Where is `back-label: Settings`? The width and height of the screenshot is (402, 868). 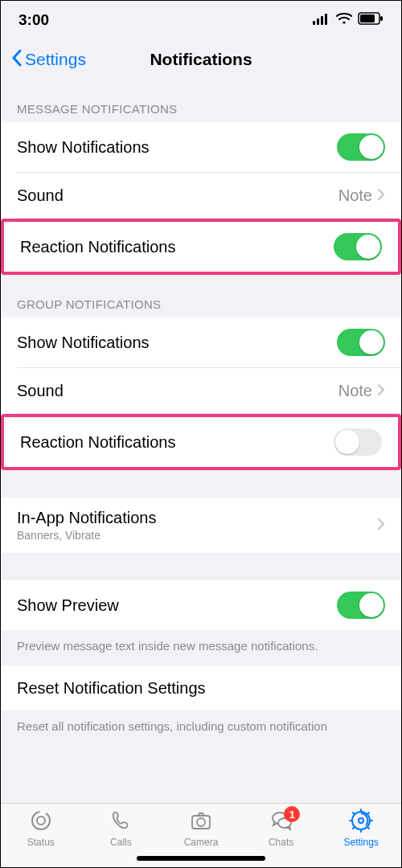 back-label: Settings is located at coordinates (55, 59).